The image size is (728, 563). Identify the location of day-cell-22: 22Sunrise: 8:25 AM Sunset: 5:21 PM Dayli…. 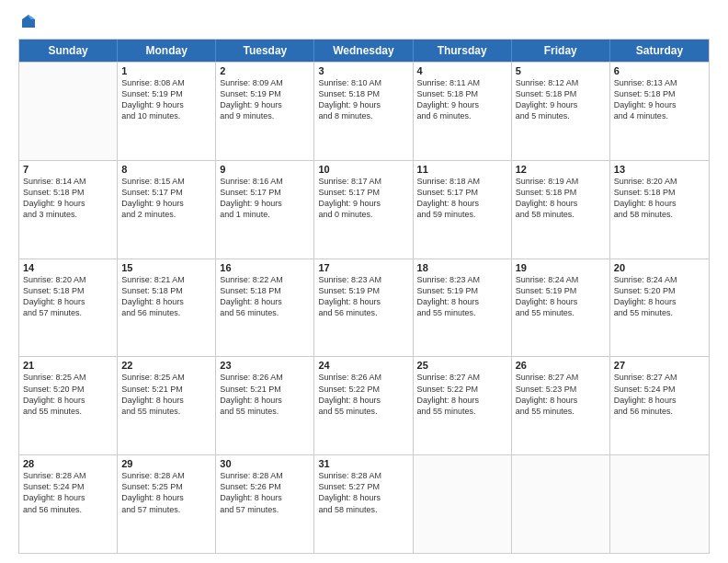
(167, 406).